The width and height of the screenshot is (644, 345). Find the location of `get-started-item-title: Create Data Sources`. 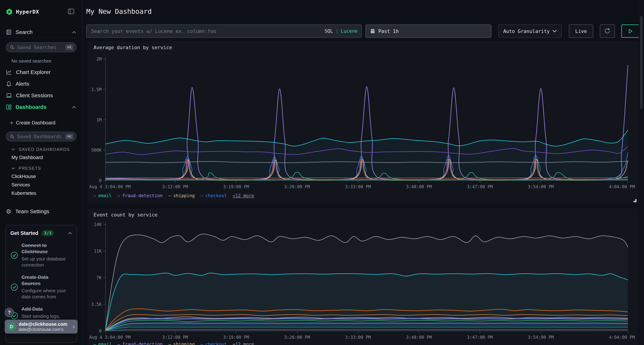

get-started-item-title: Create Data Sources is located at coordinates (44, 281).